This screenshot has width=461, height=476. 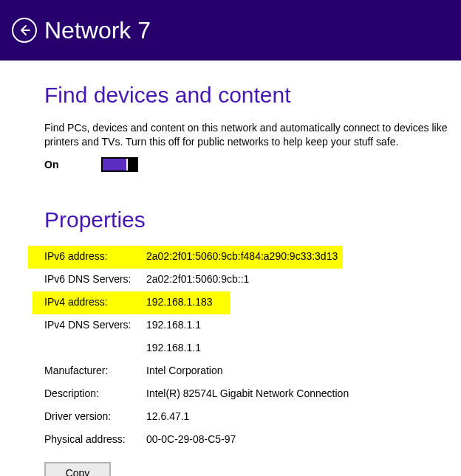 I want to click on property-row-driver-version: Driver version: 12.6.47.1, so click(x=253, y=418).